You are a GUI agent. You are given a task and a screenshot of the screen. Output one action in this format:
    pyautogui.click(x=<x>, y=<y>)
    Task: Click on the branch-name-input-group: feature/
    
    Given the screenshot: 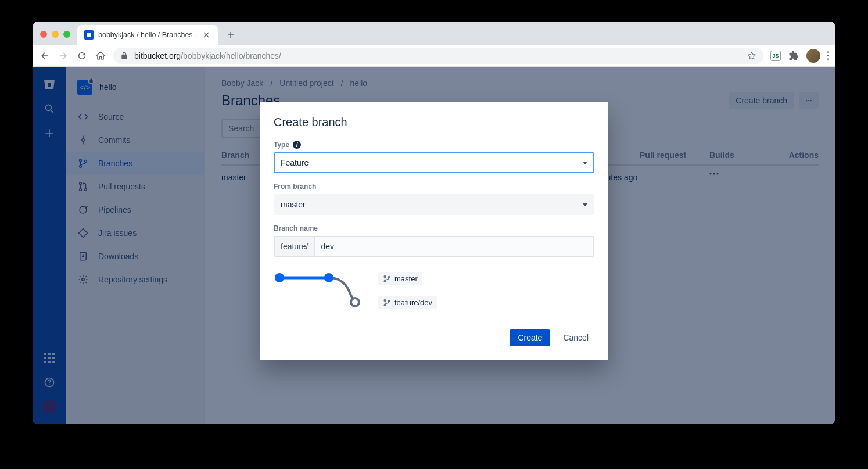 What is the action you would take?
    pyautogui.click(x=434, y=246)
    